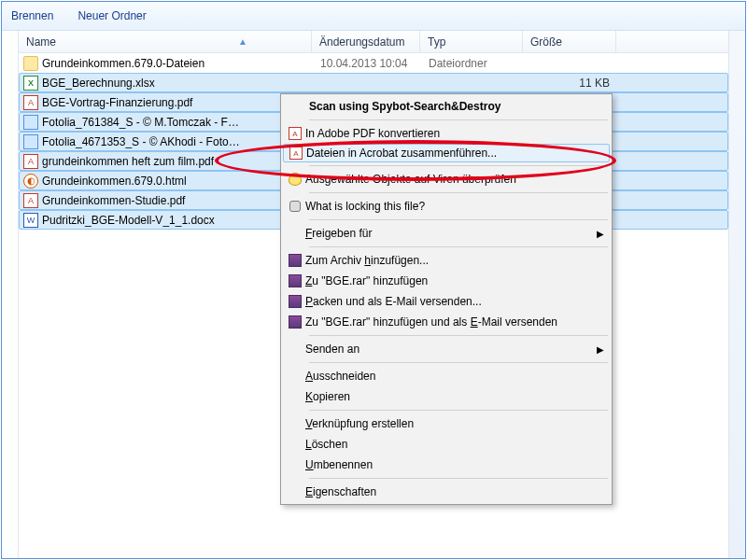 The width and height of the screenshot is (747, 560). Describe the element at coordinates (114, 181) in the screenshot. I see `file-name: Grundeinkommen.679.0.html` at that location.